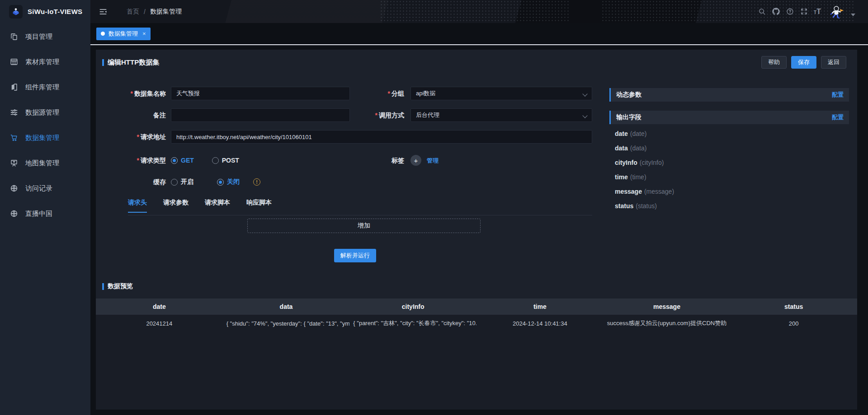  What do you see at coordinates (813, 12) in the screenshot?
I see `topbar-actions: TT` at bounding box center [813, 12].